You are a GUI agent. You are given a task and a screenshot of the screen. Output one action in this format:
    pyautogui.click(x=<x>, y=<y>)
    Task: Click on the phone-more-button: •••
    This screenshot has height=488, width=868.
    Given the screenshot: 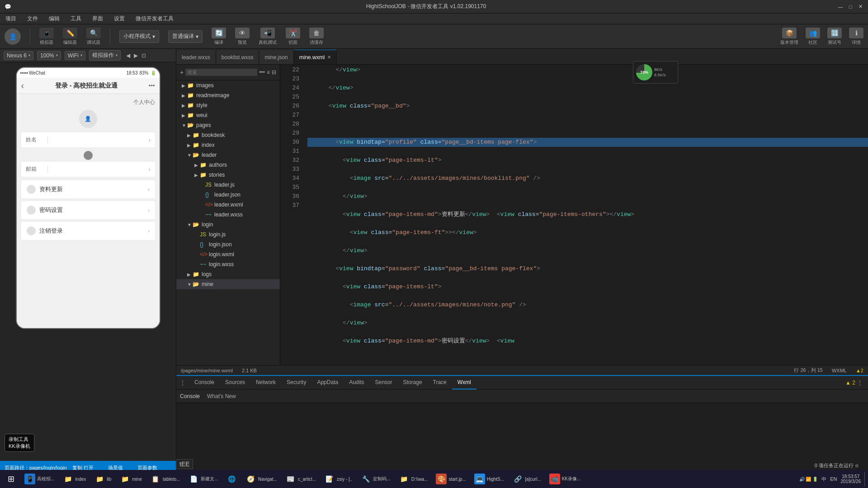 What is the action you would take?
    pyautogui.click(x=152, y=86)
    